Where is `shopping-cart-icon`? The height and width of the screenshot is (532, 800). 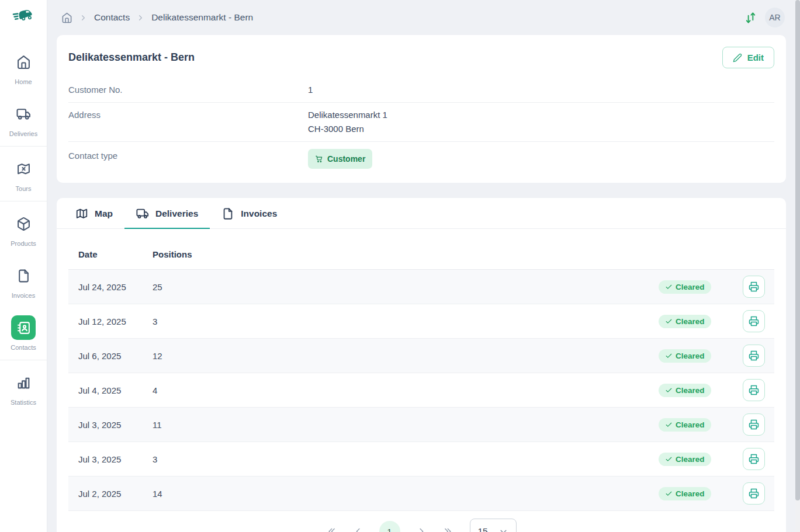 shopping-cart-icon is located at coordinates (319, 159).